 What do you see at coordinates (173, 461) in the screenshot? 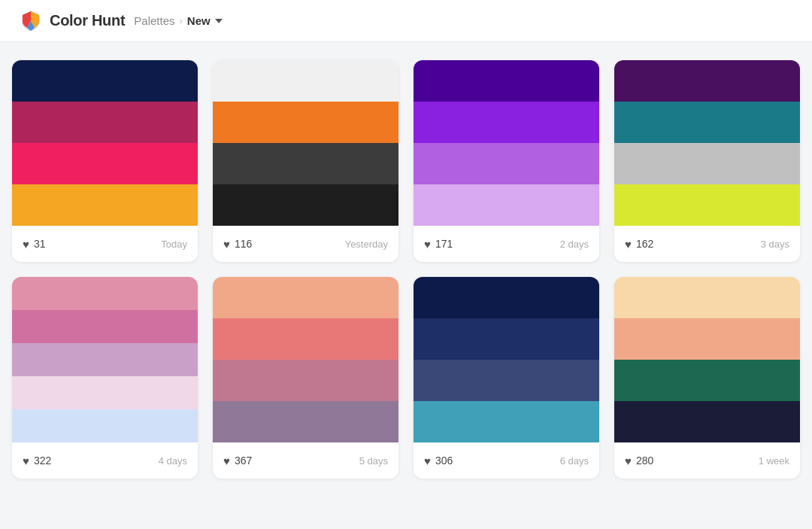
I see `time-label: 4 days` at bounding box center [173, 461].